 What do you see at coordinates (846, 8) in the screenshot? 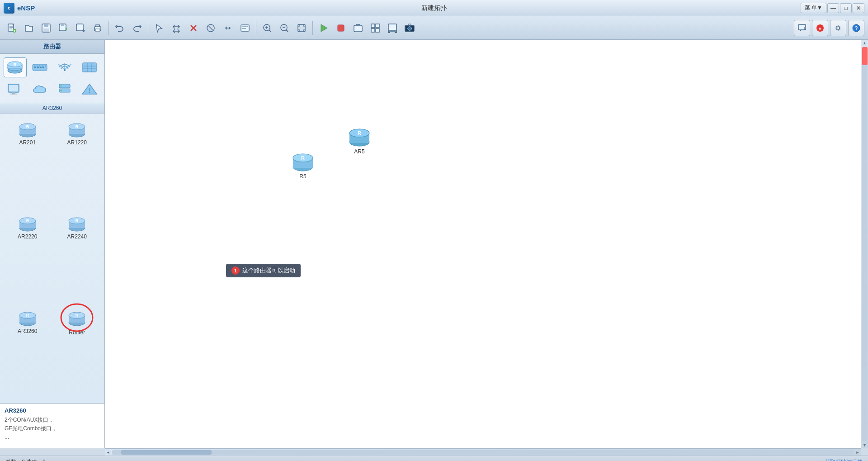
I see `maximize-button: □` at bounding box center [846, 8].